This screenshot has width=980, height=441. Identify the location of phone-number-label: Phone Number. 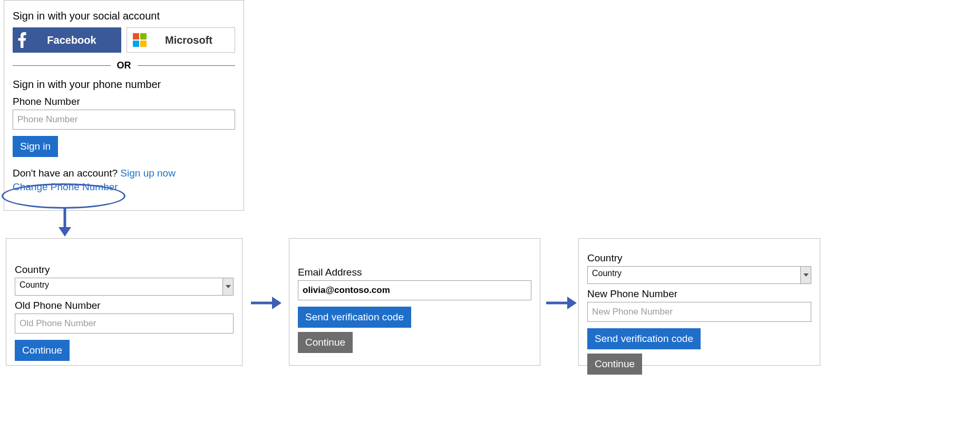
(124, 102).